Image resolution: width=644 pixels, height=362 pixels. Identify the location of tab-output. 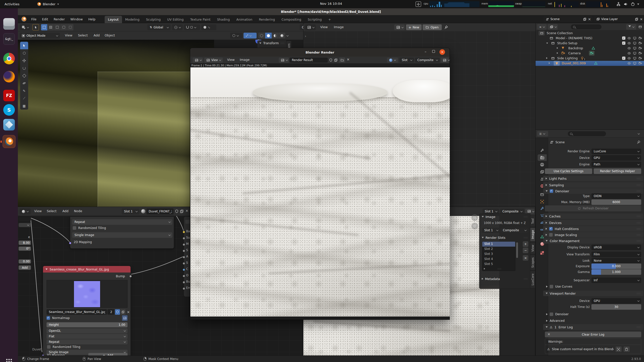
(542, 165).